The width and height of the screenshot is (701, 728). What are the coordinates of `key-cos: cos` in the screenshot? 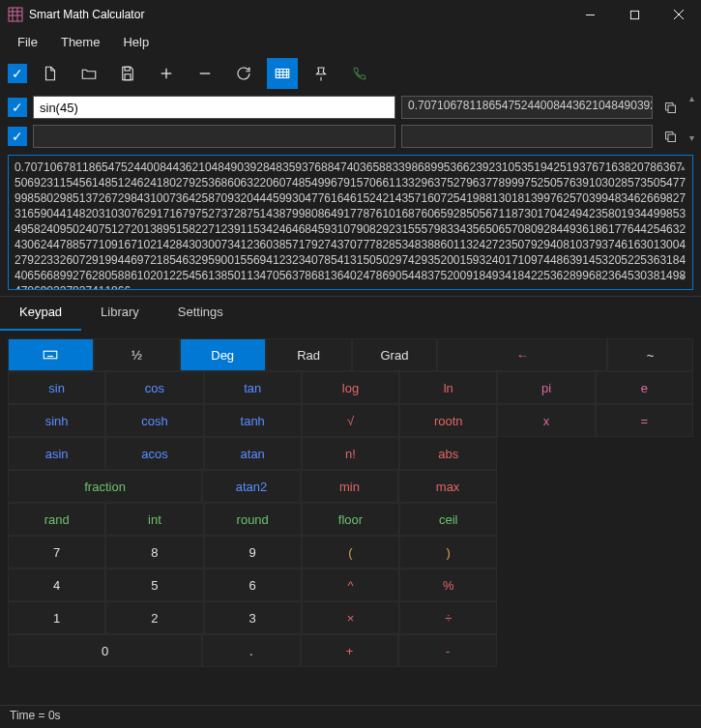 It's located at (155, 388).